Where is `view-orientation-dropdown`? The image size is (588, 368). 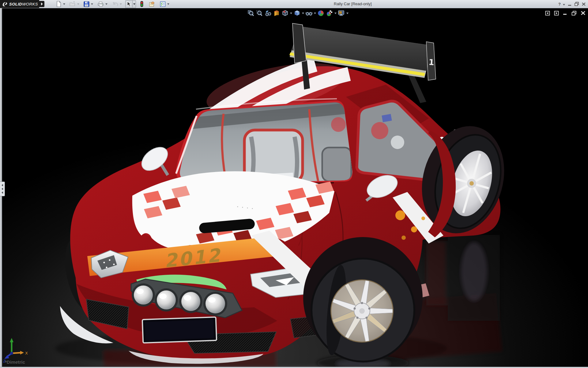 view-orientation-dropdown is located at coordinates (291, 13).